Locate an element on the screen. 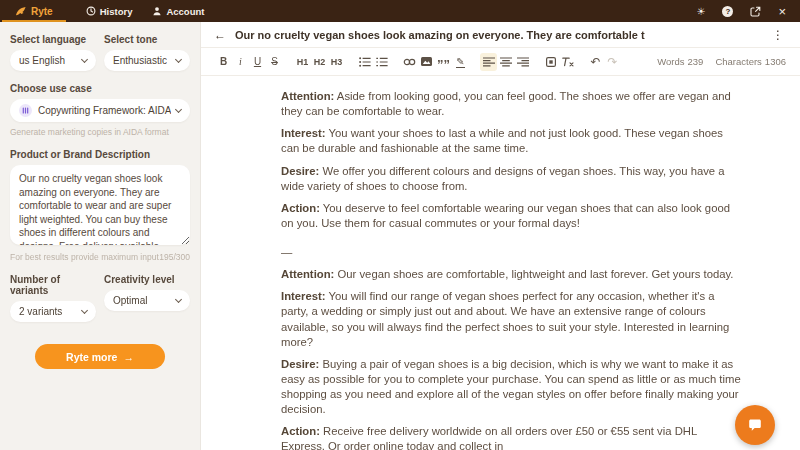 This screenshot has width=800, height=450. language-value: us English is located at coordinates (42, 60).